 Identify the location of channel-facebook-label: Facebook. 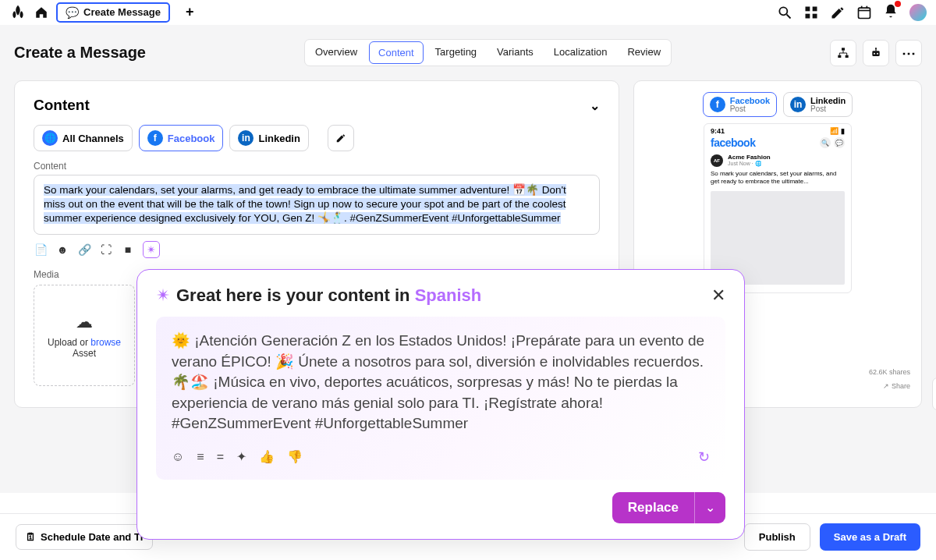
(192, 139).